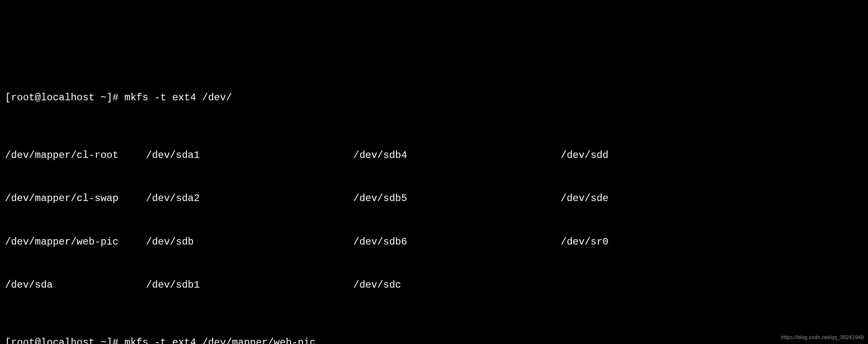  Describe the element at coordinates (250, 156) in the screenshot. I see `device-entry: /dev/sda1` at that location.